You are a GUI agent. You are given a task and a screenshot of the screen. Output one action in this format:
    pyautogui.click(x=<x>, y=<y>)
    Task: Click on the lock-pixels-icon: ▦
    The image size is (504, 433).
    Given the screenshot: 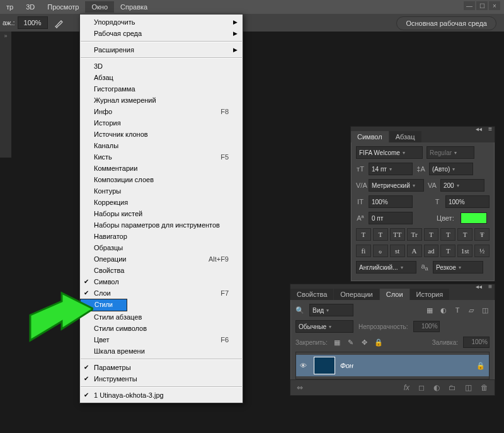 What is the action you would take?
    pyautogui.click(x=337, y=343)
    